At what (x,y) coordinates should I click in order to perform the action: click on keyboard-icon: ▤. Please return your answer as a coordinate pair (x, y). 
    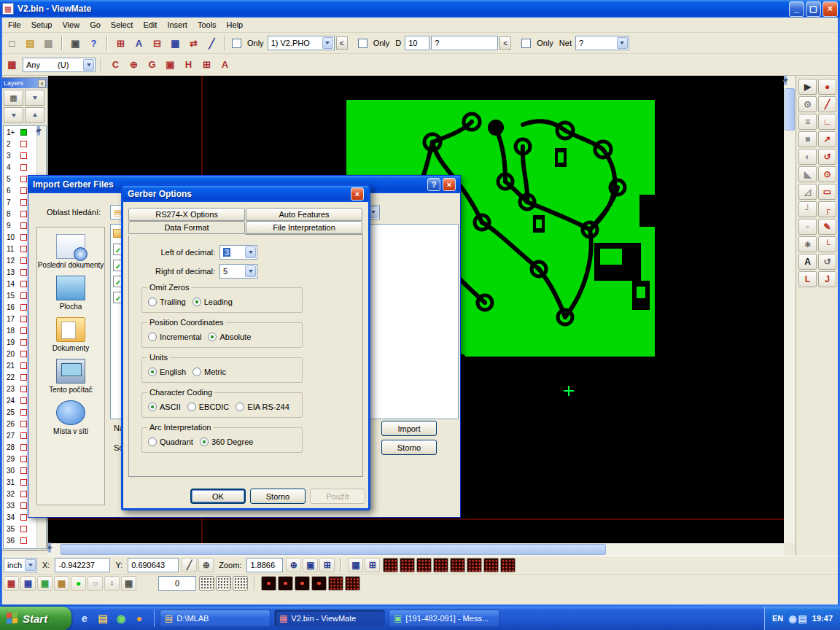
    Looking at the image, I should click on (803, 618).